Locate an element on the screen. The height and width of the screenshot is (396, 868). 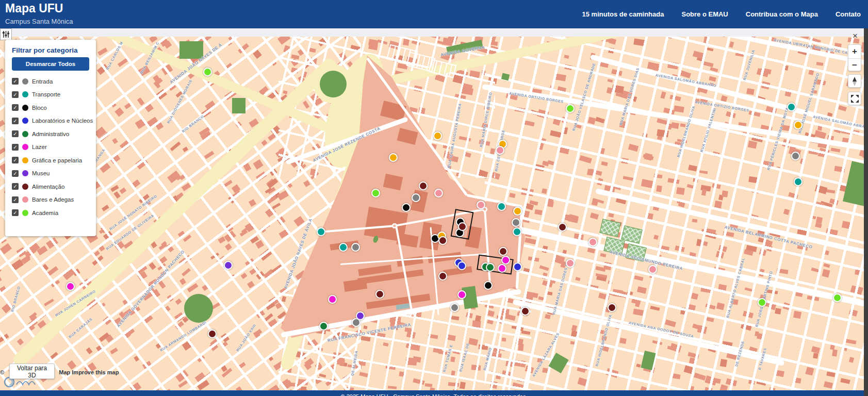
category-checkbox-bares: ✓ is located at coordinates (15, 200).